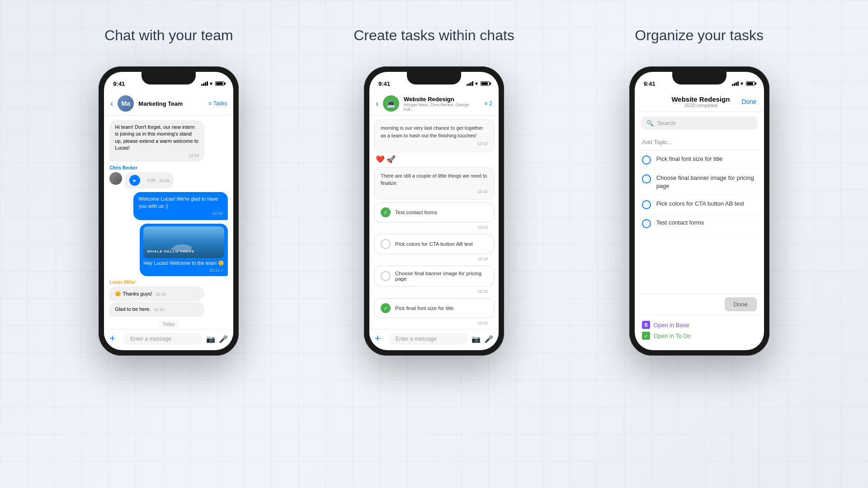 This screenshot has width=868, height=488. What do you see at coordinates (429, 339) in the screenshot?
I see `message-input-2: Enter a message` at bounding box center [429, 339].